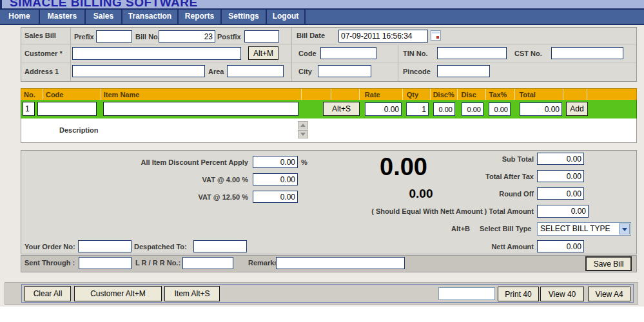 The width and height of the screenshot is (644, 322). Describe the element at coordinates (609, 294) in the screenshot. I see `view-a4-button: View A4` at that location.